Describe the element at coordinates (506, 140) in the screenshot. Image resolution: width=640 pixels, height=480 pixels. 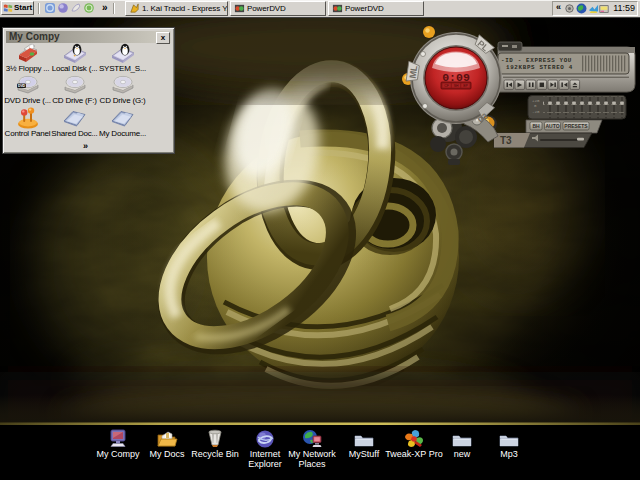
I see `svg-text: T3` at that location.